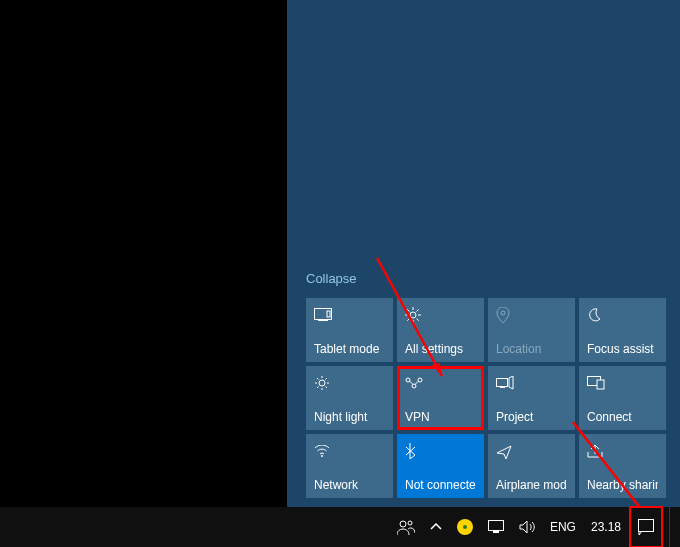 This screenshot has width=680, height=547. I want to click on tile-label: Connect, so click(622, 417).